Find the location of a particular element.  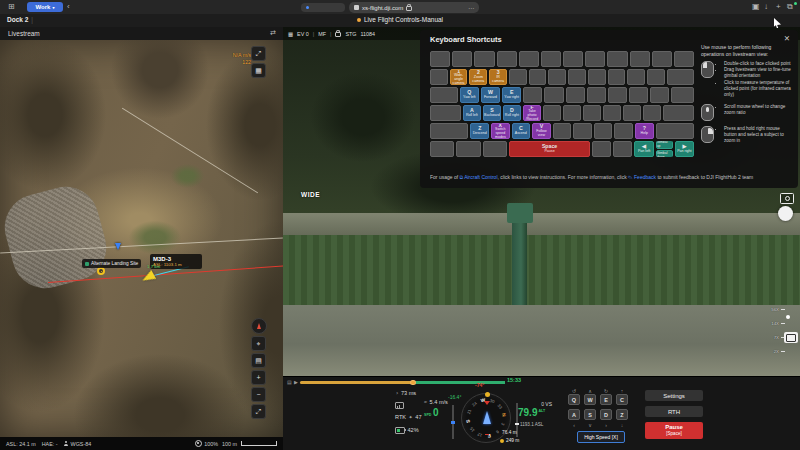

key-z: ZDescend is located at coordinates (480, 131).